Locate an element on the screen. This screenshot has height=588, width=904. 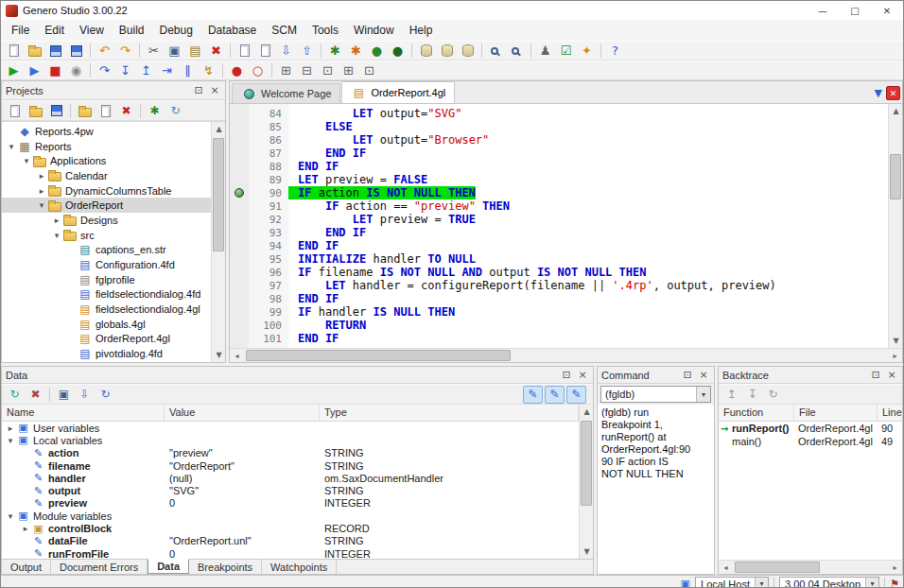
data-row-preview: ✎preview0INTEGER is located at coordinates (290, 503).